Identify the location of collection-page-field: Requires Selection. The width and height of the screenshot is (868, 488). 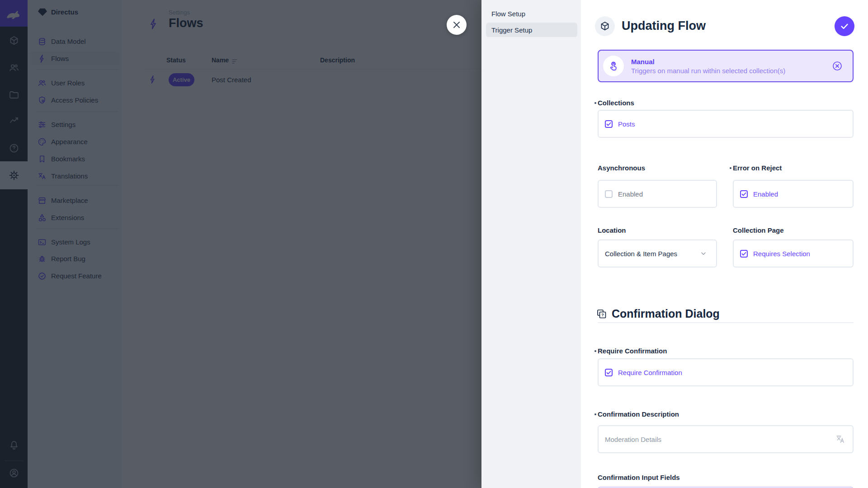
(793, 253).